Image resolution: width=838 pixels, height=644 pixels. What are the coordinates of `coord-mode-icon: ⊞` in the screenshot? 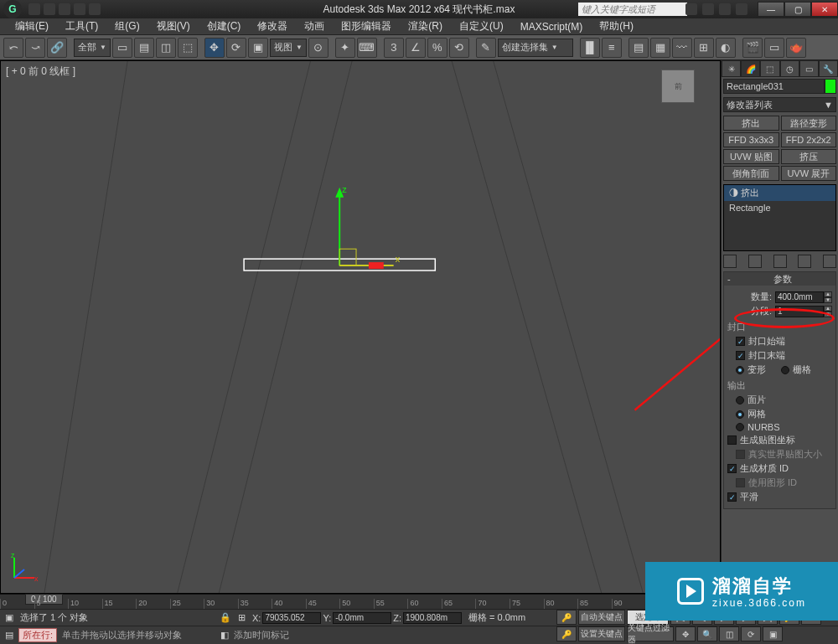 It's located at (241, 618).